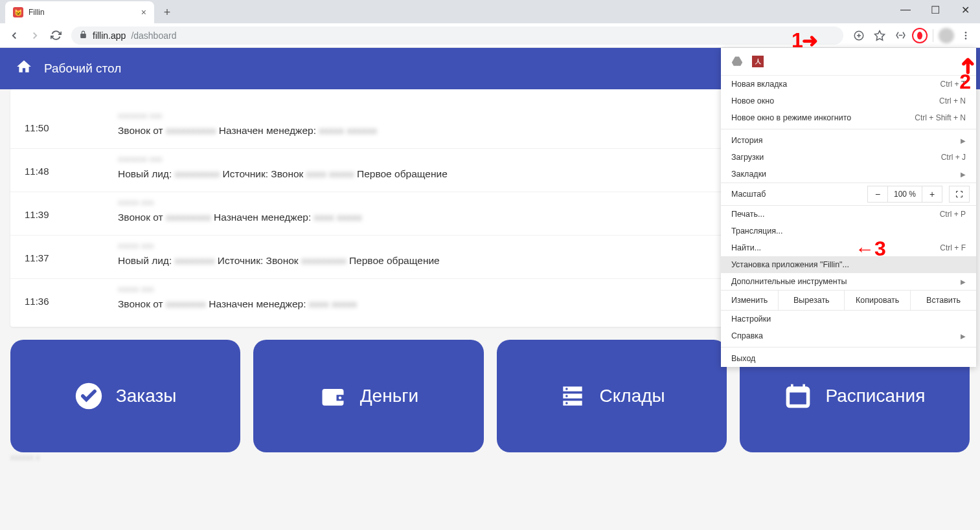  Describe the element at coordinates (920, 36) in the screenshot. I see `extension-opera-icon` at that location.